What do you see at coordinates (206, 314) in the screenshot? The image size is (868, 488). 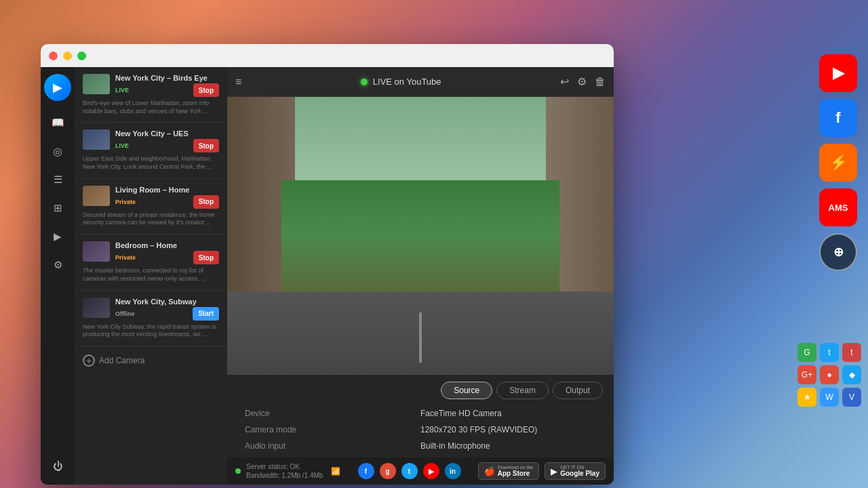 I see `camera-start-btn-4: Start` at bounding box center [206, 314].